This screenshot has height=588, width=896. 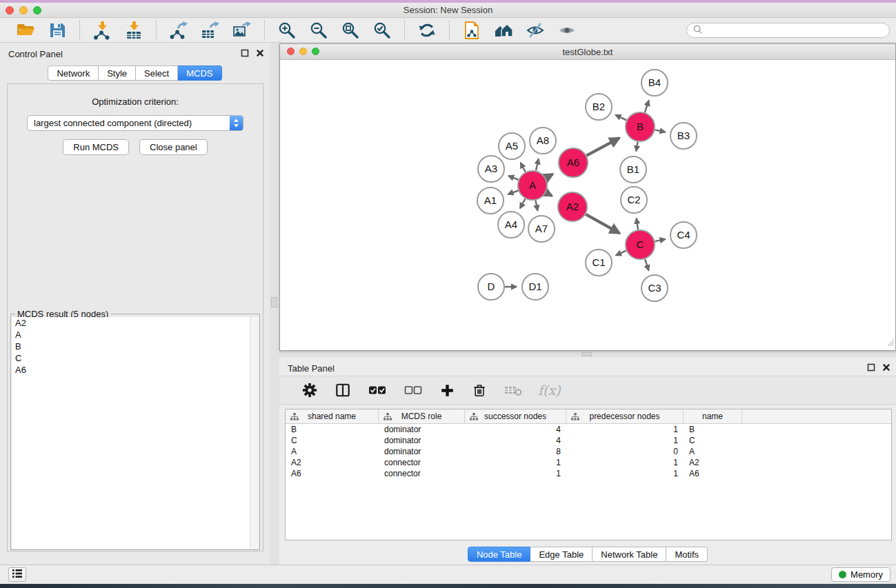 What do you see at coordinates (382, 30) in the screenshot?
I see `zoom-selected-button` at bounding box center [382, 30].